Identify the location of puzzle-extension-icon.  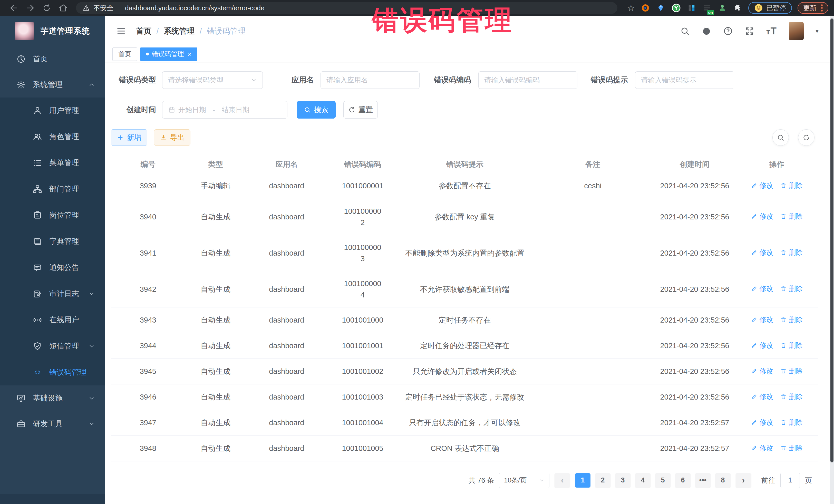
(738, 8).